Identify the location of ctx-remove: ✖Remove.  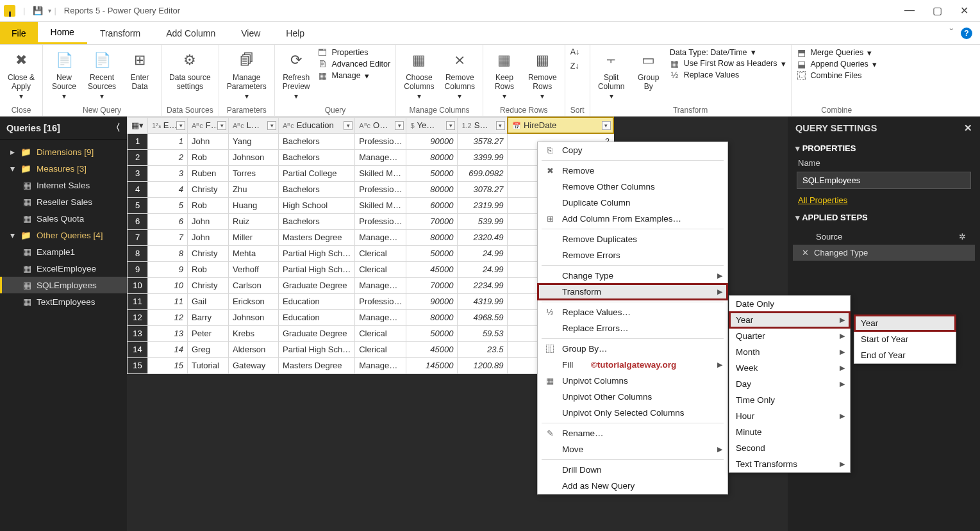
(633, 170).